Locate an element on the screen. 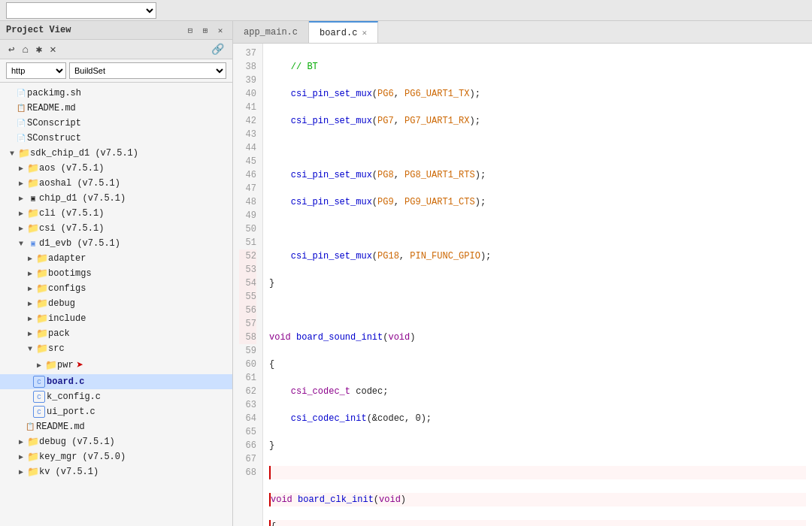  toolbar-close2-icon: ✕ is located at coordinates (53, 50).